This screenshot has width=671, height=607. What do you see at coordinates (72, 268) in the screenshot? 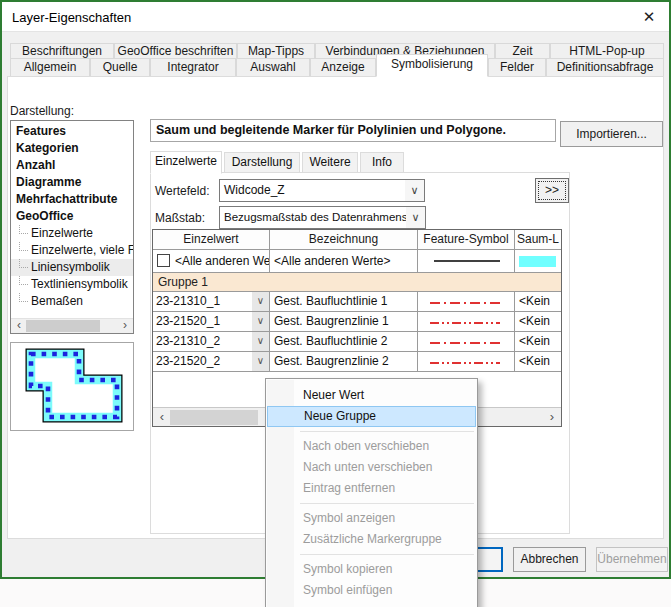
I see `tree-item-liniensymbolik: Liniensymbolik` at bounding box center [72, 268].